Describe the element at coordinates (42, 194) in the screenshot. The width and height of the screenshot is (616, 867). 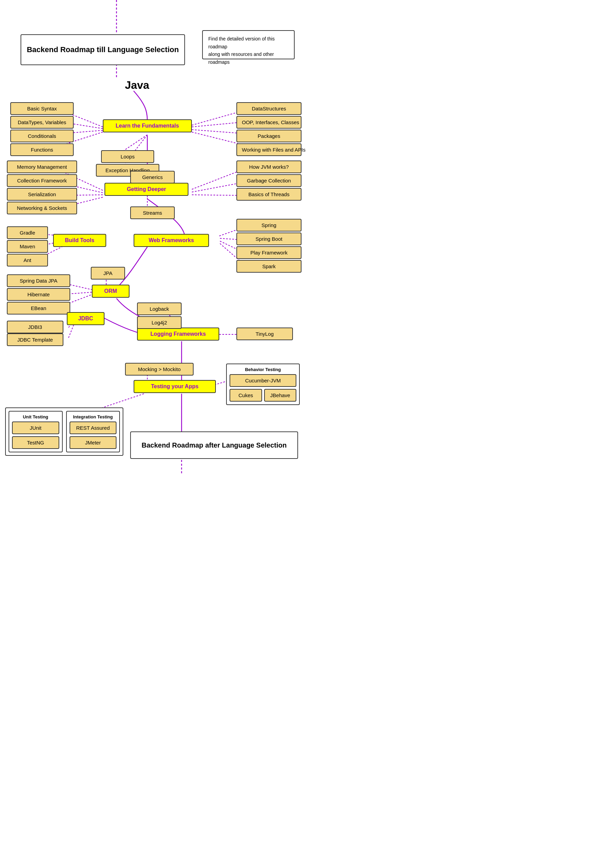
I see `serialization-box: Serialization` at that location.